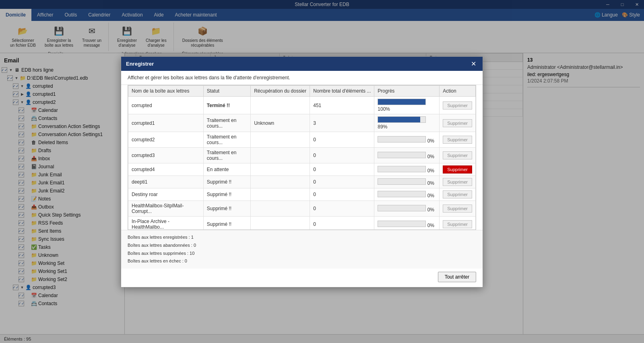 The image size is (644, 343). Describe the element at coordinates (302, 123) in the screenshot. I see `modal-table-row: corrupted1 Traitement en cours... Unknow…` at that location.